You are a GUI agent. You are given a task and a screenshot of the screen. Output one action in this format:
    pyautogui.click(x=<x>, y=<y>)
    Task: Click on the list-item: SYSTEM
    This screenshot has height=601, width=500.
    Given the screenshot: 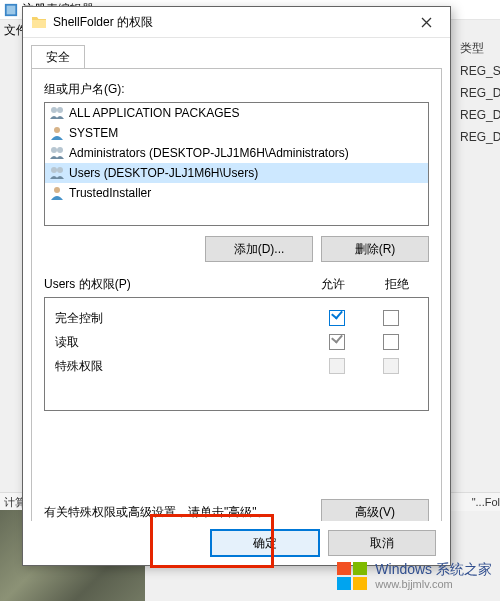 What is the action you would take?
    pyautogui.click(x=236, y=133)
    